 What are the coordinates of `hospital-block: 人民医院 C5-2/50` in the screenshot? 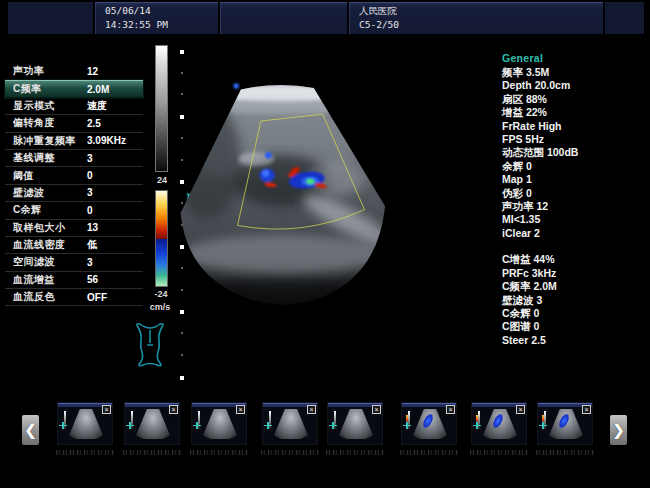 It's located at (476, 18).